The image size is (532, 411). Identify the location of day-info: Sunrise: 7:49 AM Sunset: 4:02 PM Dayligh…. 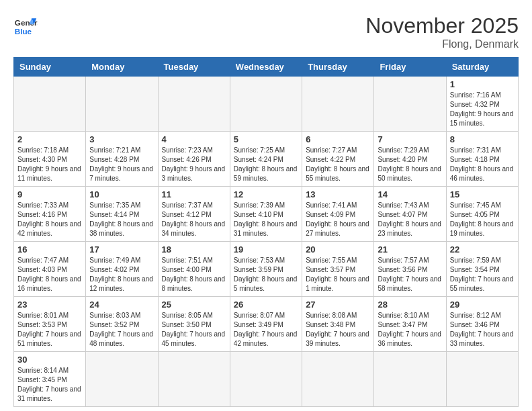
(122, 275).